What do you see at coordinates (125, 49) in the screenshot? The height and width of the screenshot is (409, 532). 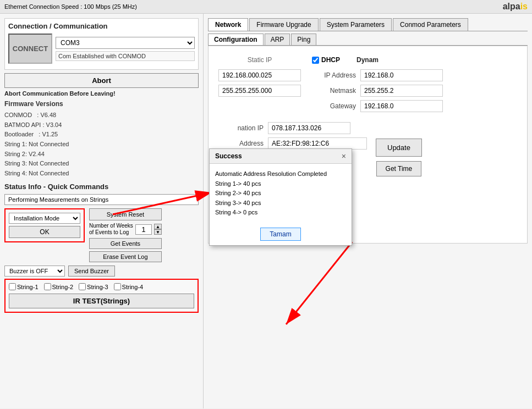 I see `right-controls: COM3 COM1 COM2 COM4 Com Established with…` at bounding box center [125, 49].